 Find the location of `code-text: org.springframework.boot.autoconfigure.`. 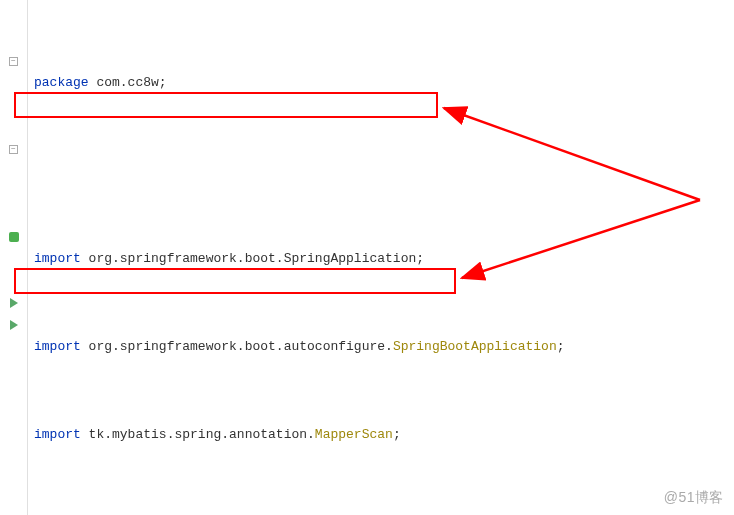

code-text: org.springframework.boot.autoconfigure. is located at coordinates (237, 347).